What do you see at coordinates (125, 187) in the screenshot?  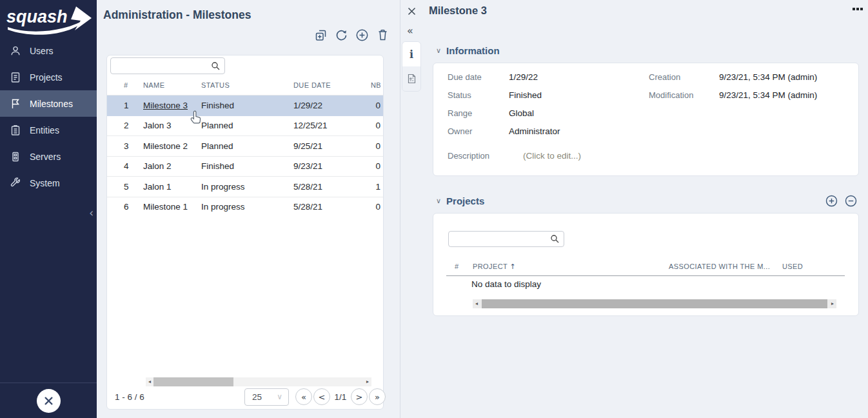 I see `cell-num: 5` at bounding box center [125, 187].